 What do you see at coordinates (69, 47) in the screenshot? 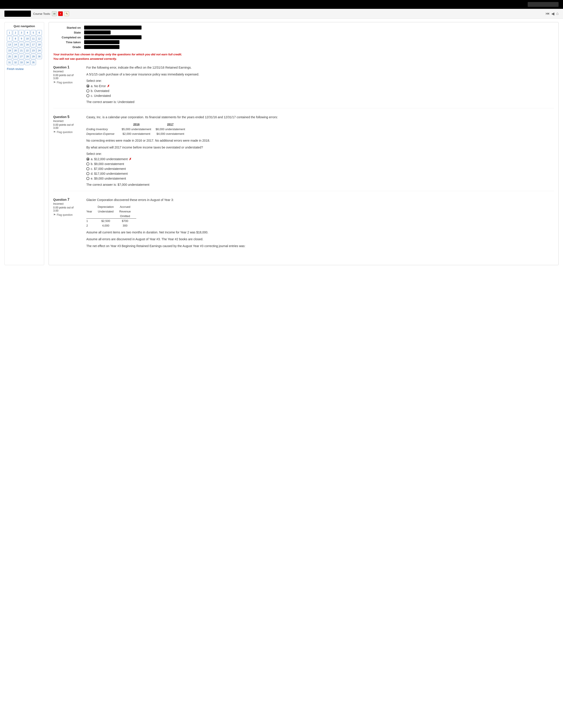
I see `grade-label: Grade` at bounding box center [69, 47].